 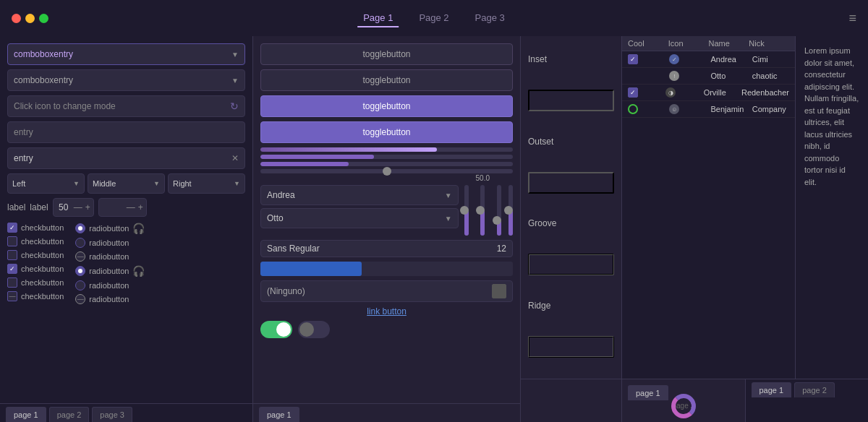 What do you see at coordinates (69, 415) in the screenshot?
I see `bottom-tab-left-page2: page 2` at bounding box center [69, 415].